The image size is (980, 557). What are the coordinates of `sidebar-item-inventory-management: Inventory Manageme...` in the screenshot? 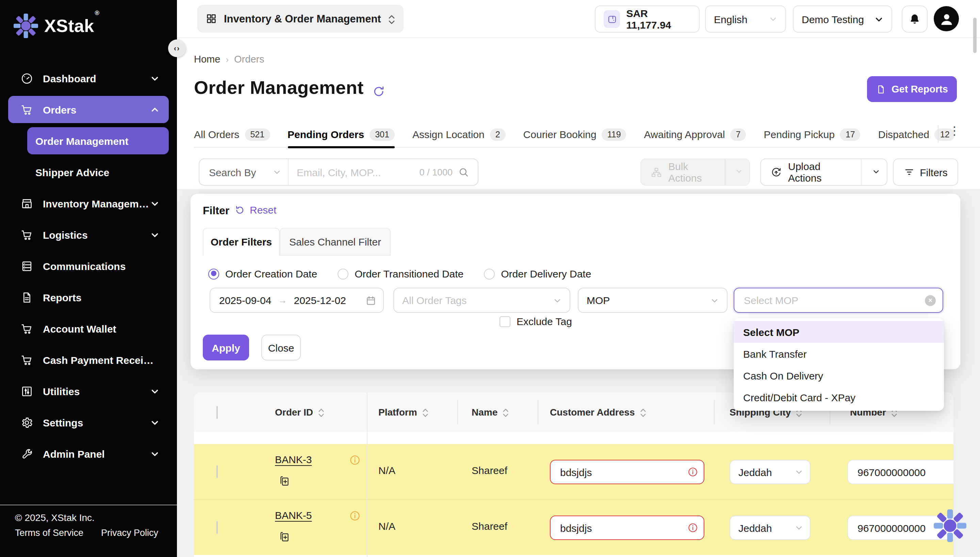 It's located at (88, 204).